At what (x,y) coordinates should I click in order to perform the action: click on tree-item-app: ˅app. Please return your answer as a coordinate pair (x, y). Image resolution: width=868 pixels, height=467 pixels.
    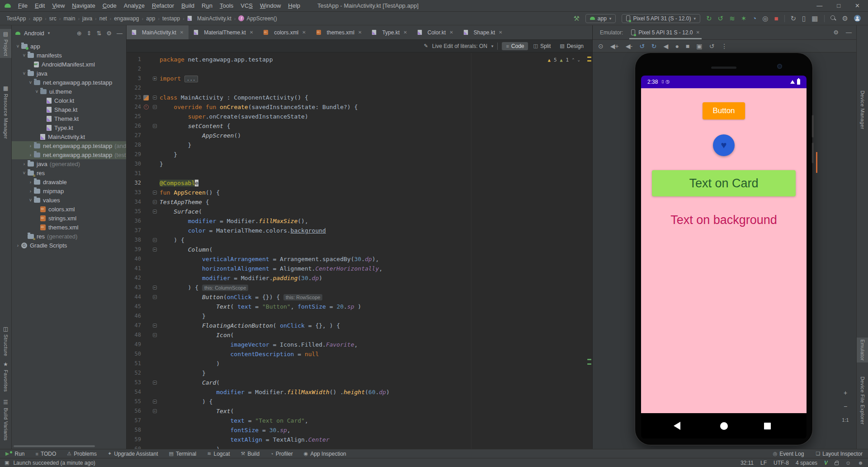
    Looking at the image, I should click on (69, 46).